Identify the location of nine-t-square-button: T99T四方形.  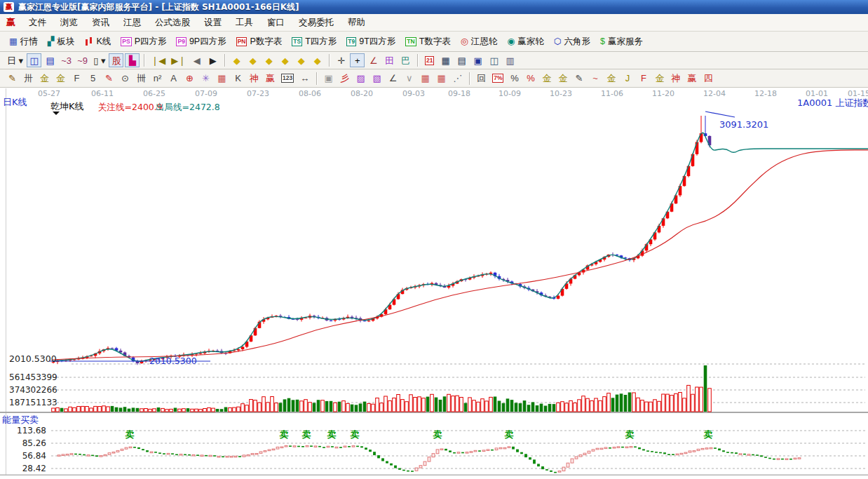
(371, 42).